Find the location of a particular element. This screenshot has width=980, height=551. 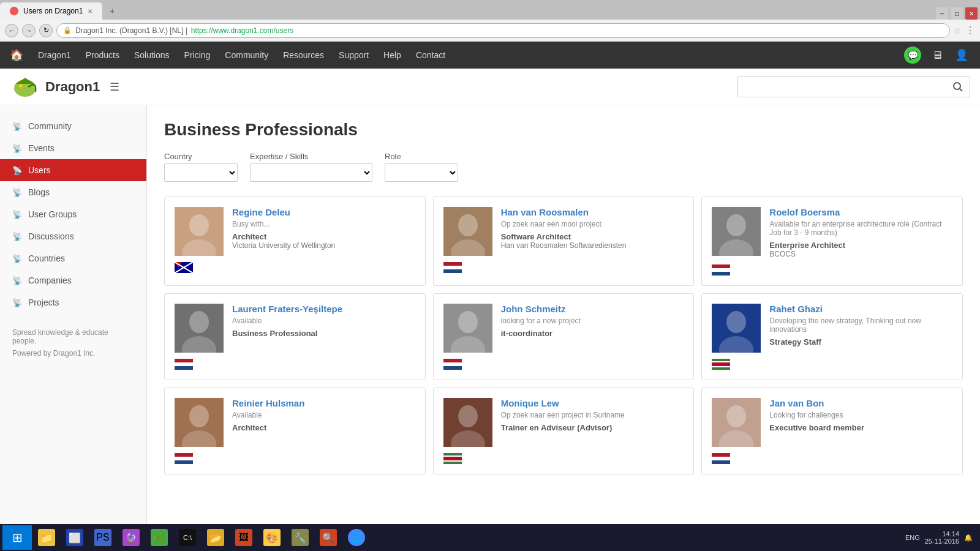

bookmark-icon: ☆ is located at coordinates (958, 31).